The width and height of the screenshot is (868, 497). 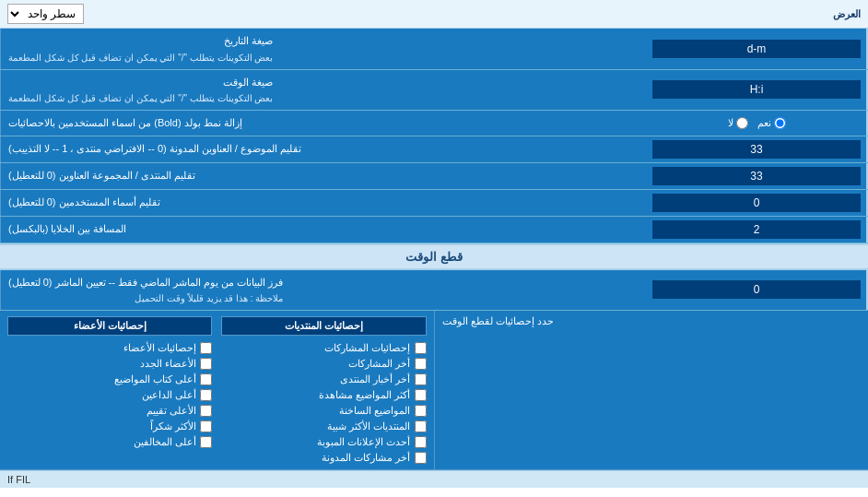 I want to click on forum-title-trim-input-cell: 33, so click(x=757, y=176).